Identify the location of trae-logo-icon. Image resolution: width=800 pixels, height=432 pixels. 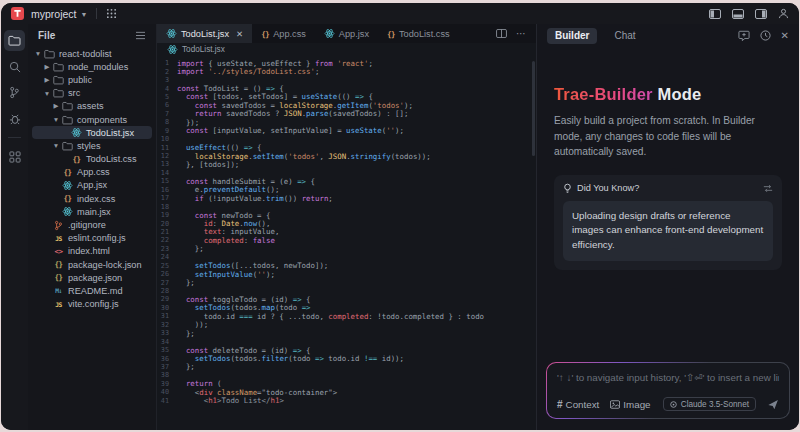
(18, 14).